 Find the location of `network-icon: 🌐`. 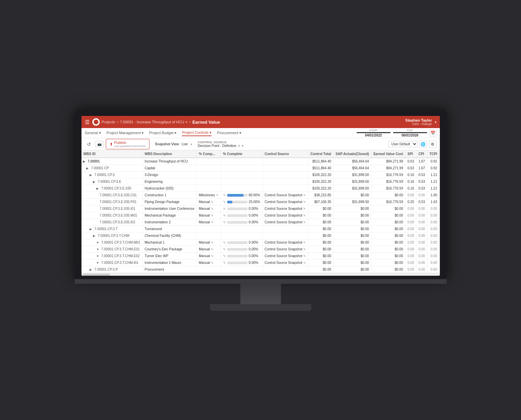

network-icon: 🌐 is located at coordinates (423, 144).